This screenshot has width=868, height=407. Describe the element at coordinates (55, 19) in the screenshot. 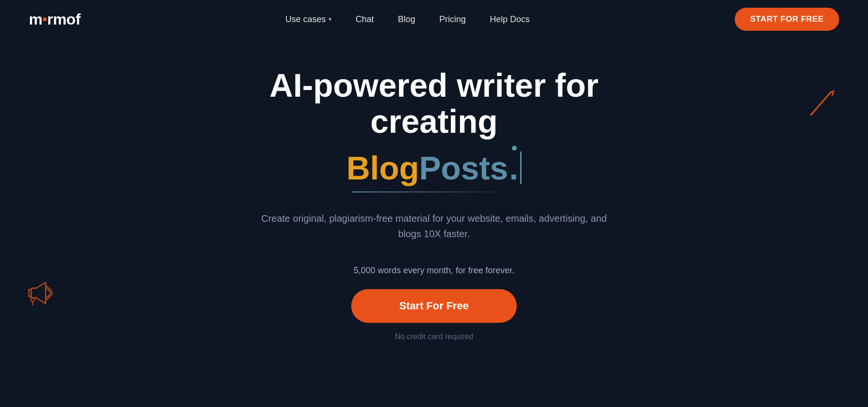

I see `logo: mrmof` at that location.